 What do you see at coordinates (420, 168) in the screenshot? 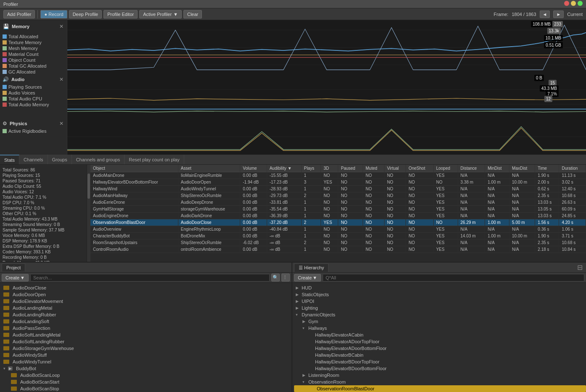
I see `col-oneshot: OneShot` at bounding box center [420, 168].